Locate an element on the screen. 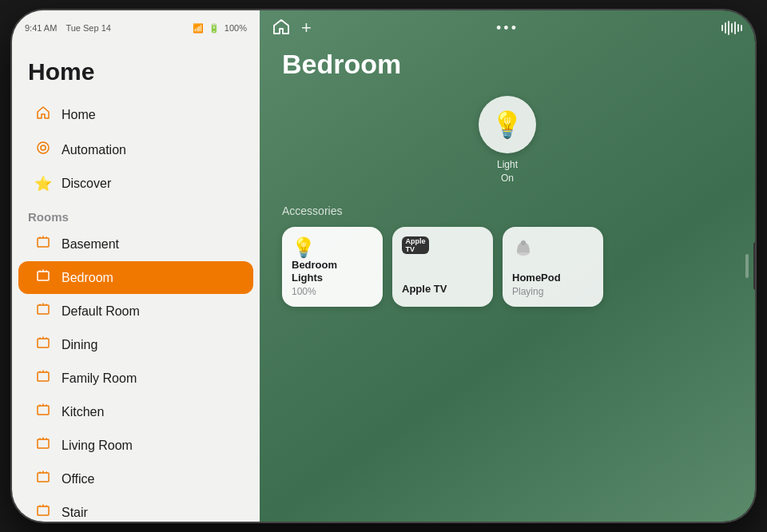  top-bar-left: + is located at coordinates (292, 28).